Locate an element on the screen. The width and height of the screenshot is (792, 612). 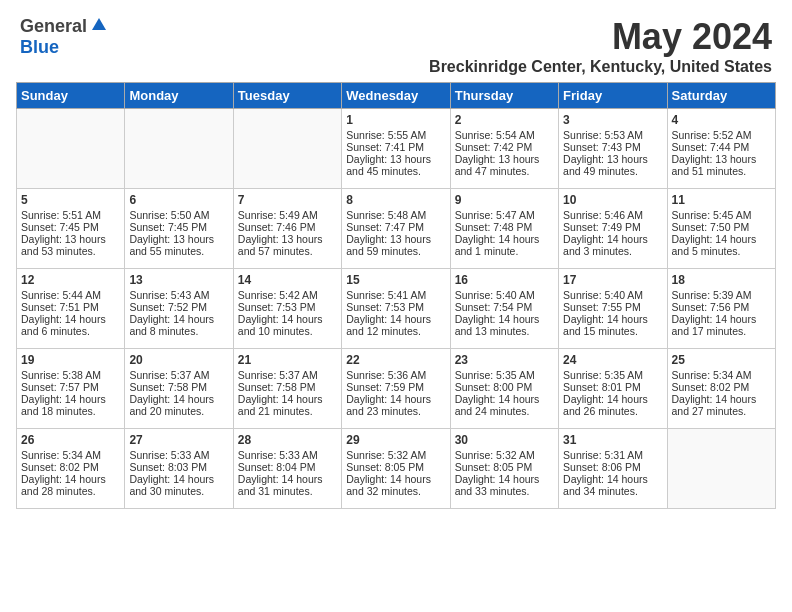
weekday-header-tuesday: Tuesday is located at coordinates (287, 96).